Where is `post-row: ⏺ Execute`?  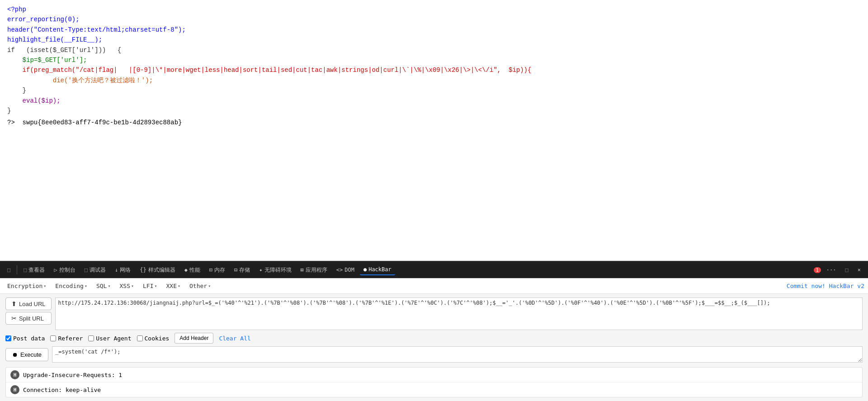 post-row: ⏺ Execute is located at coordinates (434, 354).